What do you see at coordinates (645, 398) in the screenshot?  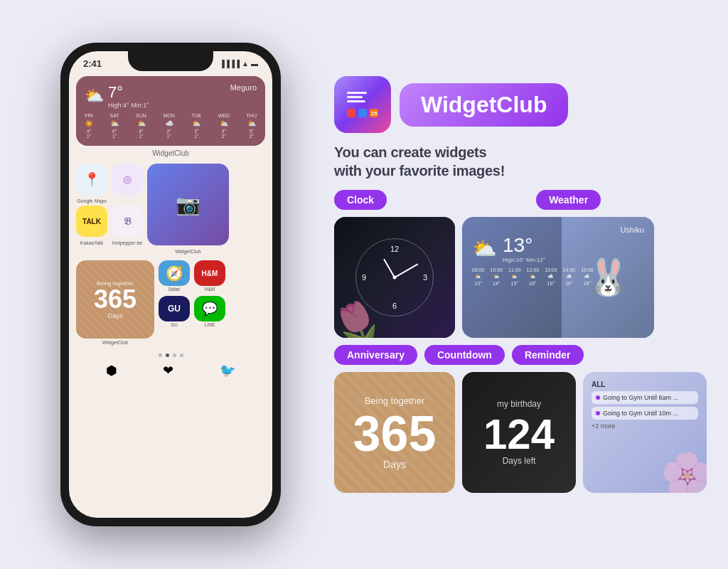 I see `reminder-item-1: Going to Gym Until 6am ...` at bounding box center [645, 398].